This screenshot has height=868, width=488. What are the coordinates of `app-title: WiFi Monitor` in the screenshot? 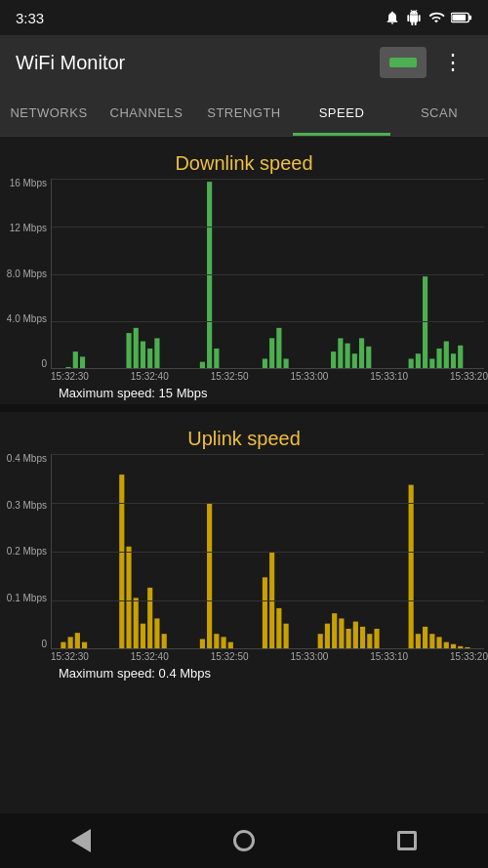 It's located at (70, 62).